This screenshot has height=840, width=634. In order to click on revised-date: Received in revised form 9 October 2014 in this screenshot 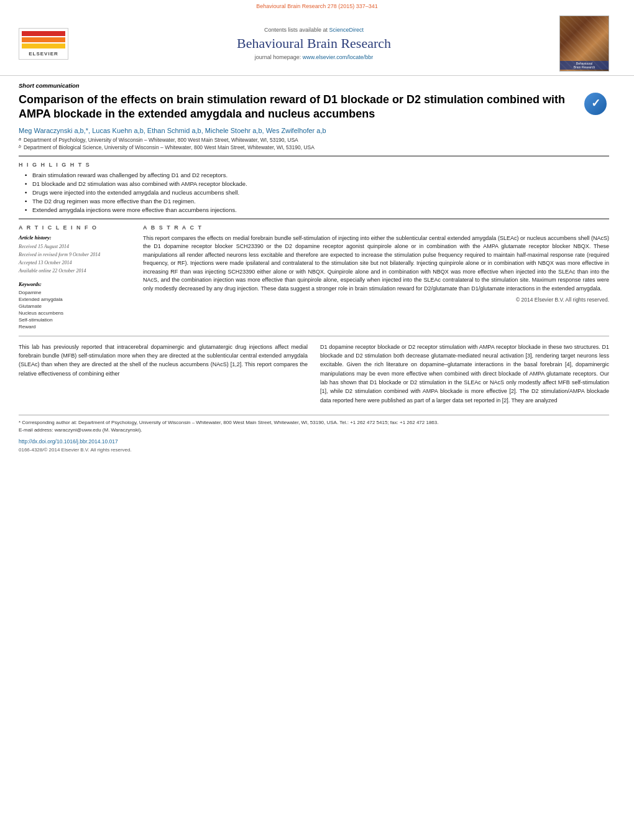, I will do `click(75, 255)`.